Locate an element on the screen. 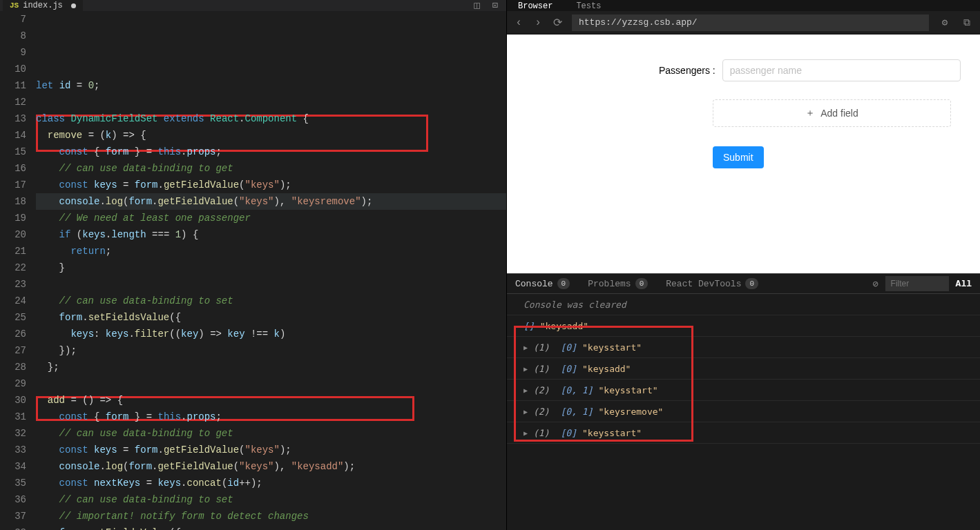 This screenshot has height=530, width=980. line-number: 31 is located at coordinates (13, 417).